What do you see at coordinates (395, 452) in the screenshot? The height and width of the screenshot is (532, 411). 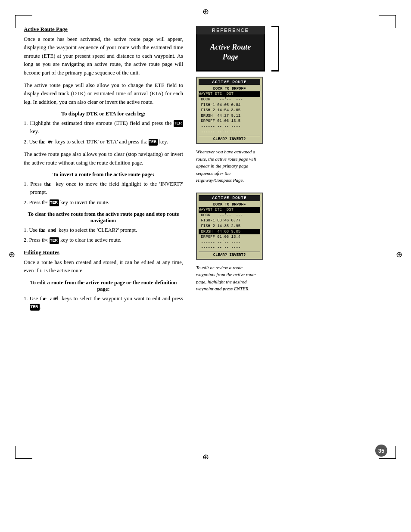 I see `corner-decoration-br-v` at bounding box center [395, 452].